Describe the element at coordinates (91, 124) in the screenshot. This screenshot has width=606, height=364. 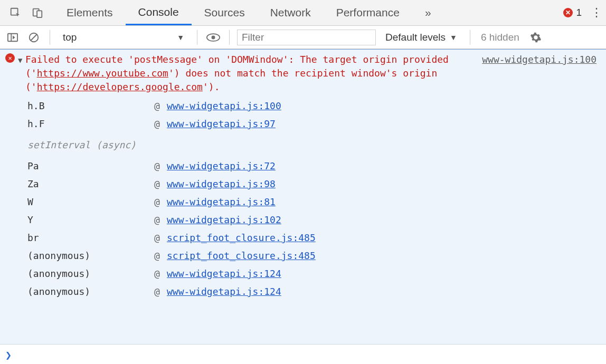
I see `stack-function: h.F` at that location.